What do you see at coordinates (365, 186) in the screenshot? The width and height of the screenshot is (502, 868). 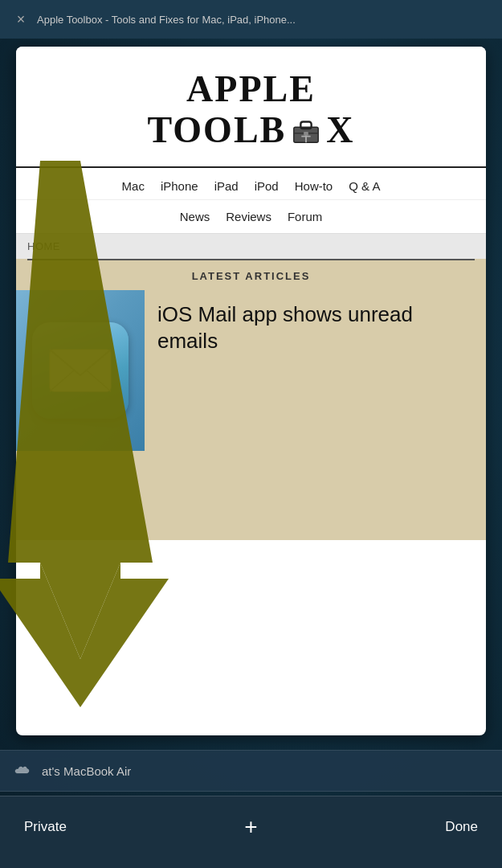 I see `nav-qa: Q & A` at bounding box center [365, 186].